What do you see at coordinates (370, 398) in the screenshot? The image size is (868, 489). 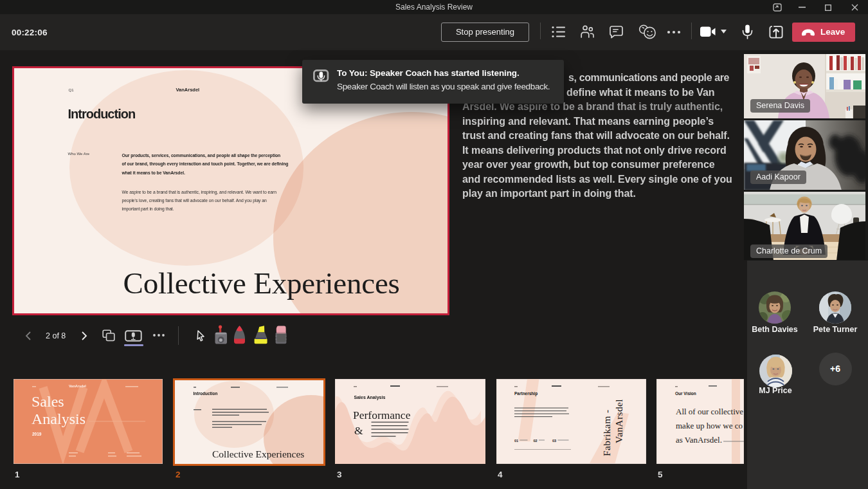 I see `svg-text: Sales Analysis` at bounding box center [370, 398].